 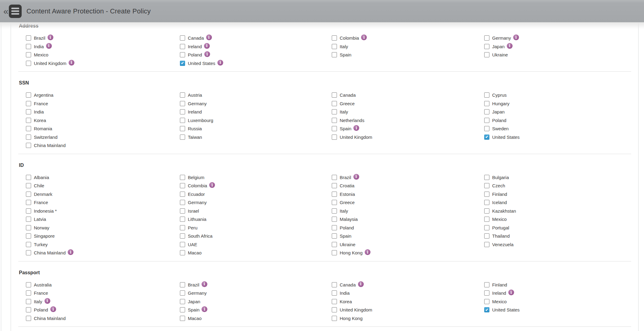 I want to click on checkbox-ssn-canada, so click(x=334, y=95).